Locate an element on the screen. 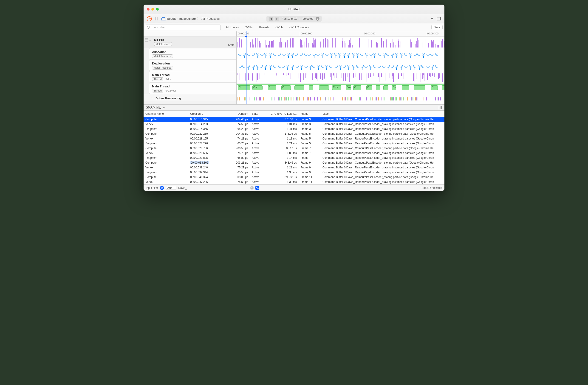 The width and height of the screenshot is (588, 385). col-channel: Channel Name is located at coordinates (166, 114).